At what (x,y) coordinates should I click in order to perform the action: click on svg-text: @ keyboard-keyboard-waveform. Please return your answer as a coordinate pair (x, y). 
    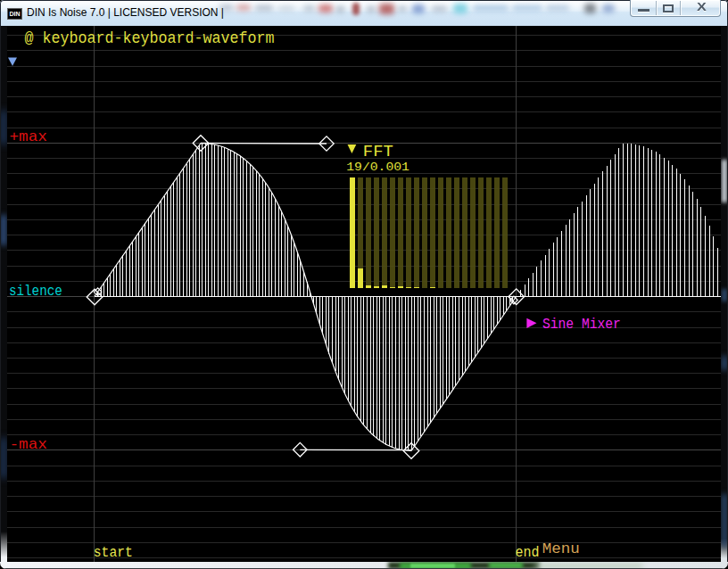
    Looking at the image, I should click on (150, 38).